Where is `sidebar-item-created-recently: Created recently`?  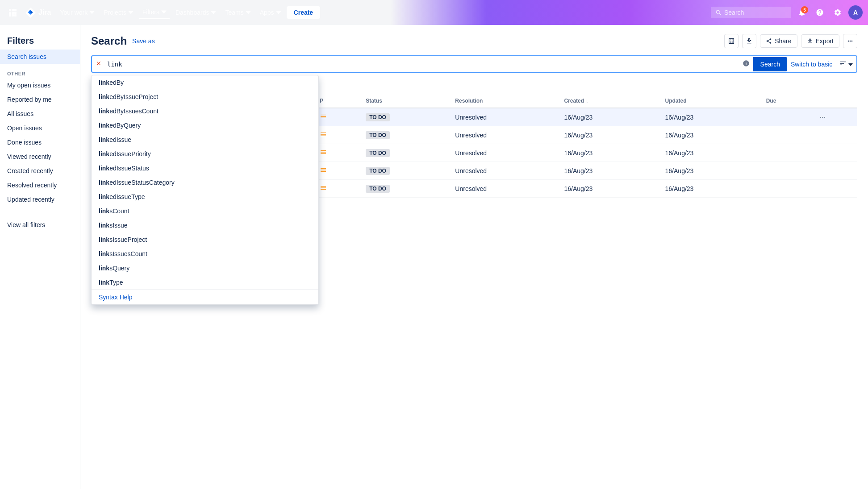
sidebar-item-created-recently: Created recently is located at coordinates (40, 171).